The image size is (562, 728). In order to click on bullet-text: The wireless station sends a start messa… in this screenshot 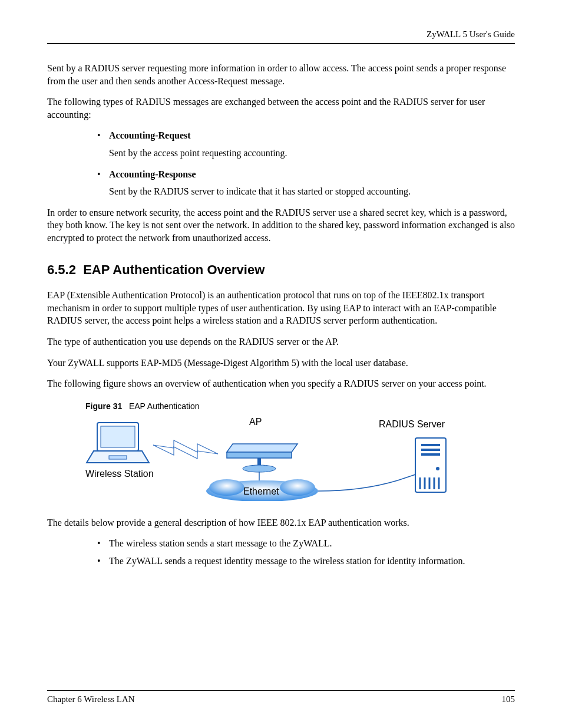, I will do `click(312, 543)`.